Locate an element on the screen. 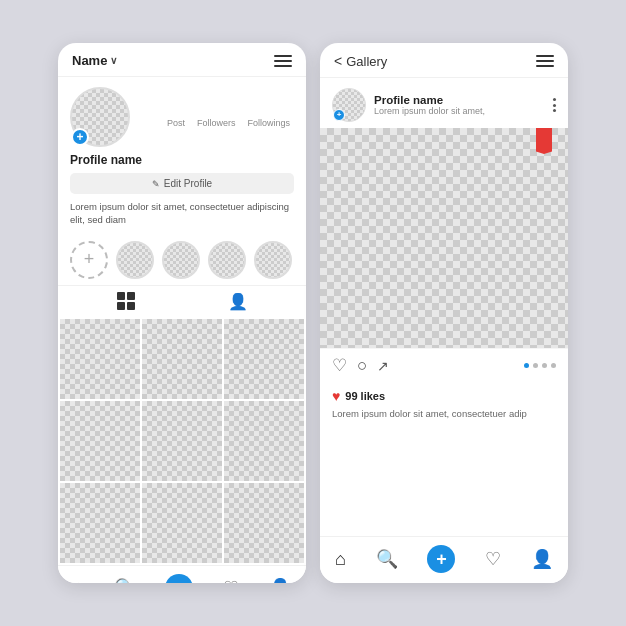 The width and height of the screenshot is (626, 626). edit-pencil-icon: ✎ is located at coordinates (156, 184).